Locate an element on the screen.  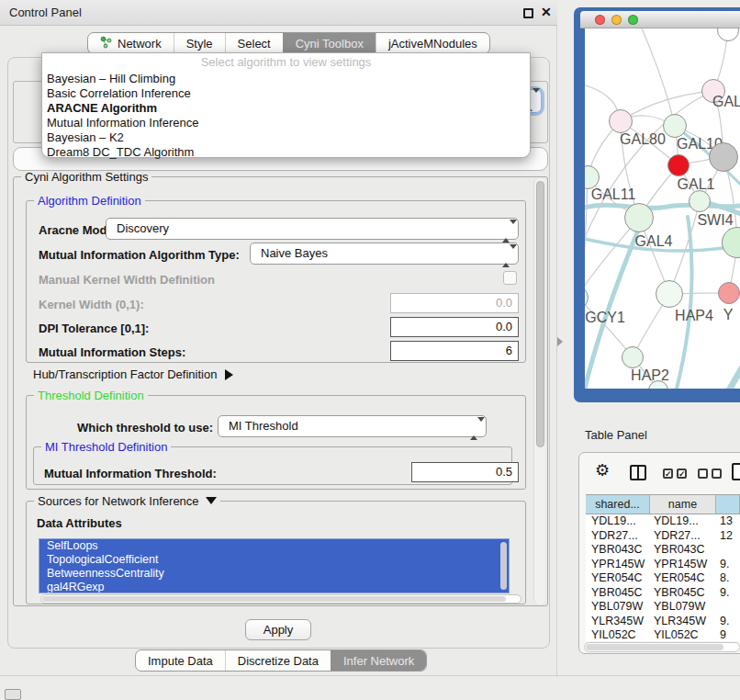
splitter-collapse-arrow is located at coordinates (560, 342).